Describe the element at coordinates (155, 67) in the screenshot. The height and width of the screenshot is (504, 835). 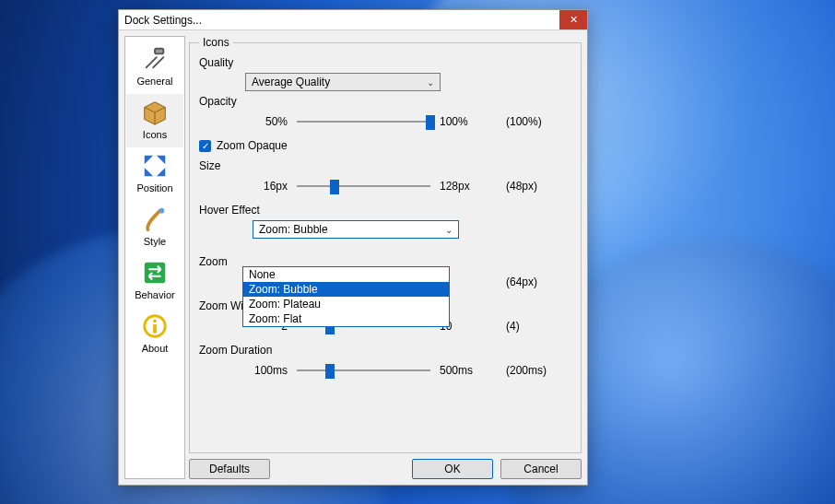
I see `sidebar-item-general: General` at that location.